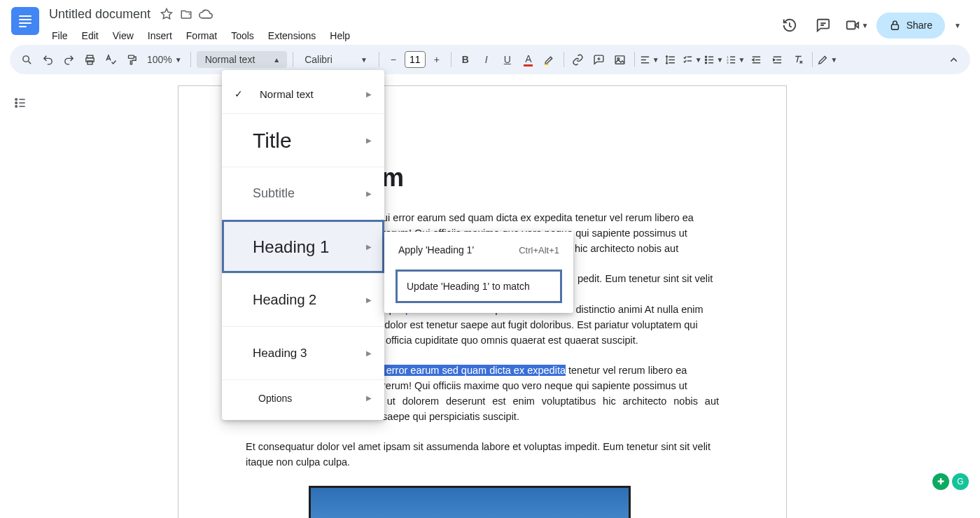 The image size is (980, 518). What do you see at coordinates (479, 250) in the screenshot?
I see `apply-heading-1-item: Apply 'Heading 1' Ctrl+Alt+1` at bounding box center [479, 250].